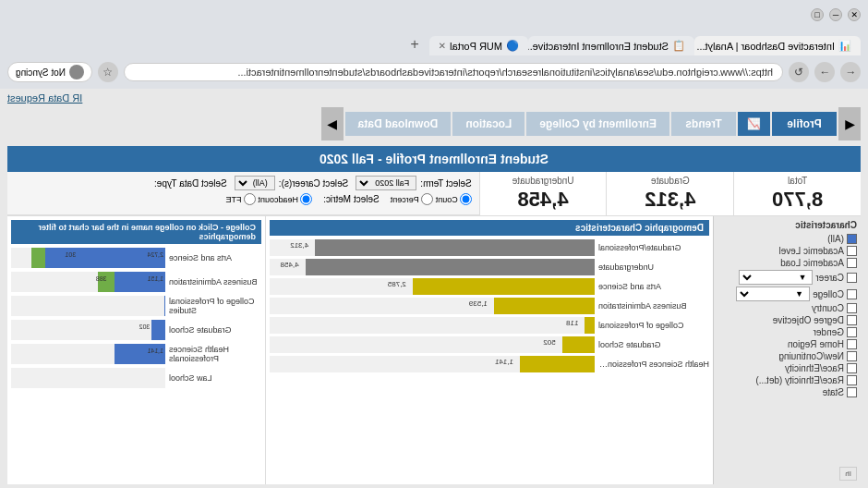 Image resolution: width=868 pixels, height=488 pixels. Describe the element at coordinates (89, 330) in the screenshot. I see `right-bar-container-3: 302` at that location.